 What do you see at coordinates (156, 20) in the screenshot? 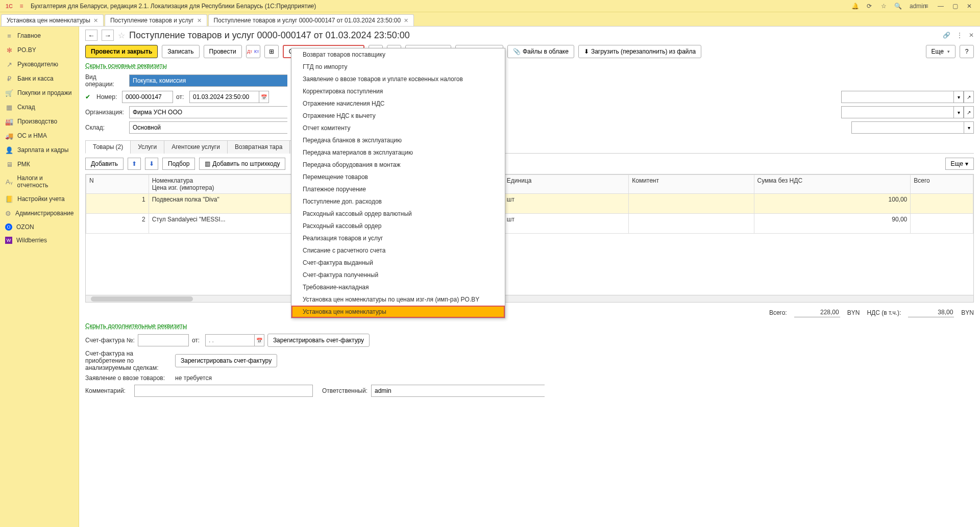
I see `tab-receipt-list: Поступление товаров и услуг ✕` at bounding box center [156, 20].